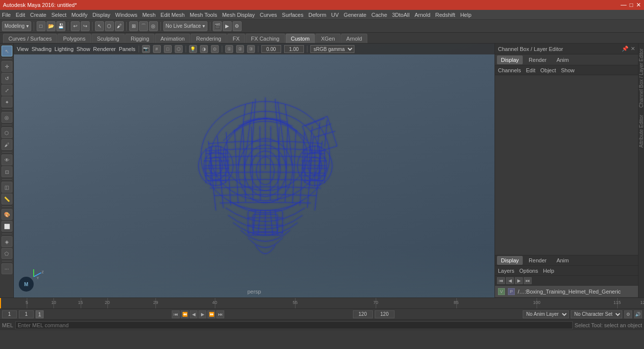  What do you see at coordinates (363, 314) in the screenshot?
I see `frame-end-range-input` at bounding box center [363, 314].